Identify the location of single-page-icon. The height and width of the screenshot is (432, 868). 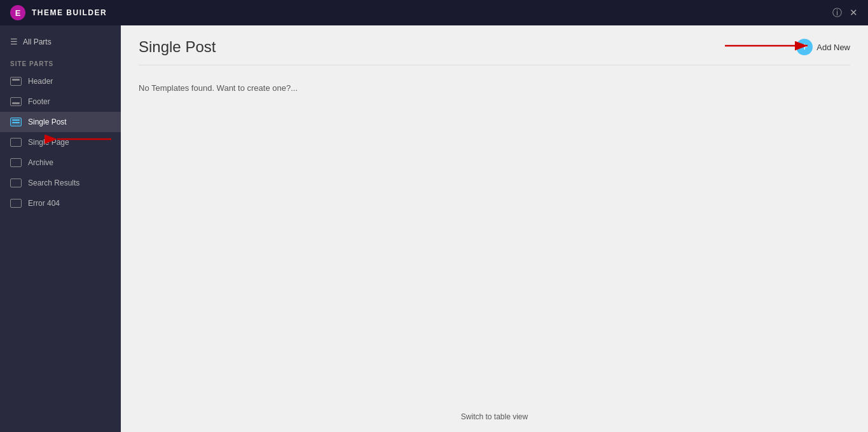
(16, 142).